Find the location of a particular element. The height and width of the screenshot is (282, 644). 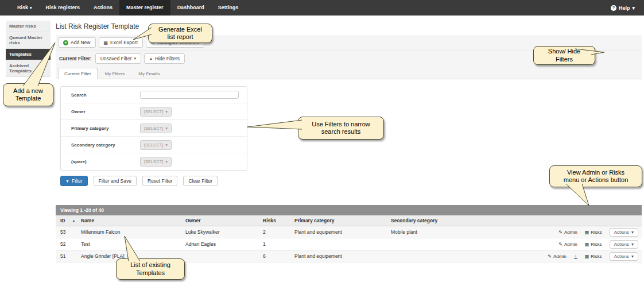

callout-show-hide-filters: Show/ Hide Filters is located at coordinates (564, 55).